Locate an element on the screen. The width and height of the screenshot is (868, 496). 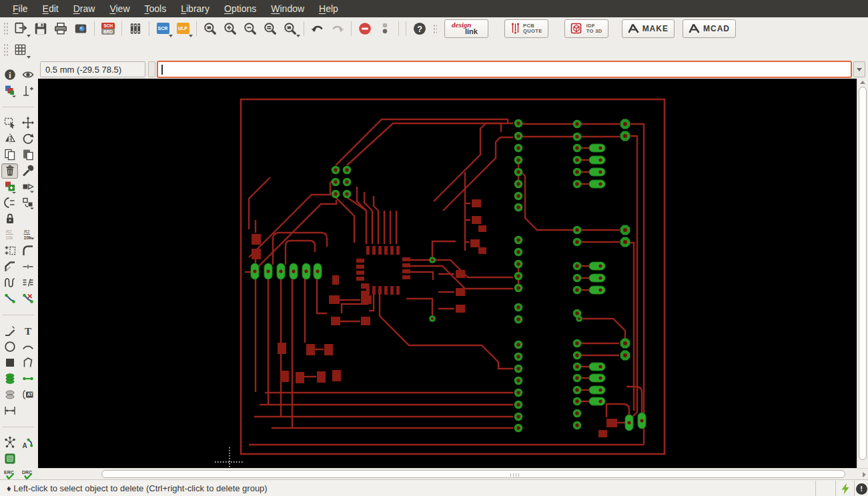
status-error-indicator: ! is located at coordinates (861, 488).